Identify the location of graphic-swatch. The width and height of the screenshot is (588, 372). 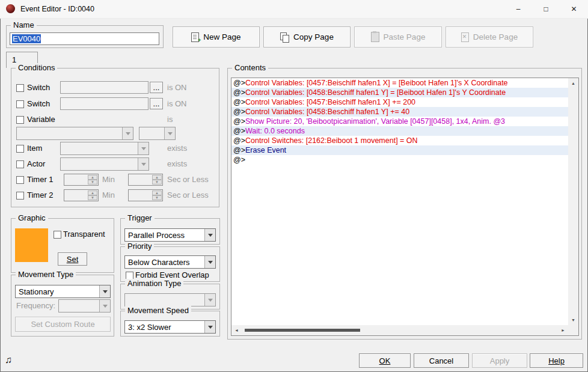
(31, 245).